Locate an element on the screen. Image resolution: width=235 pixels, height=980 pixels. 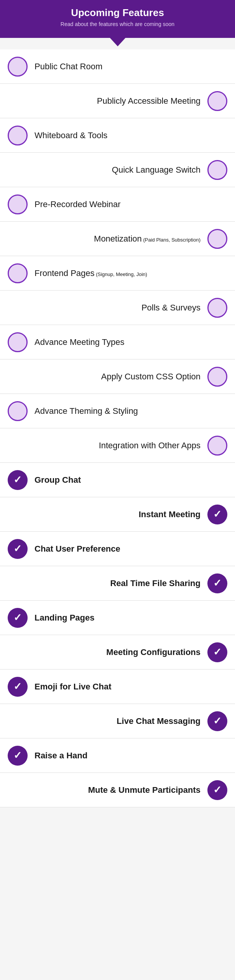
circle-icon-advance-meeting-types is located at coordinates (18, 342).